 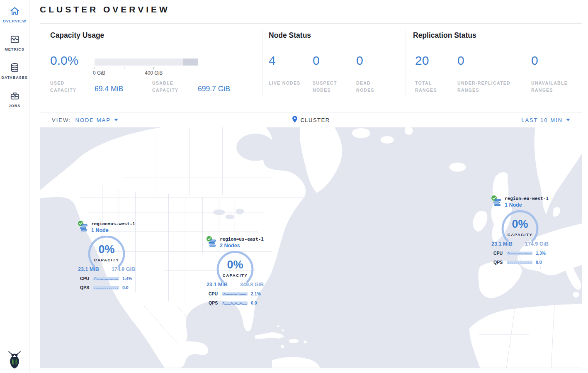 I want to click on sidebar-item-metrics: METRICS, so click(x=15, y=42).